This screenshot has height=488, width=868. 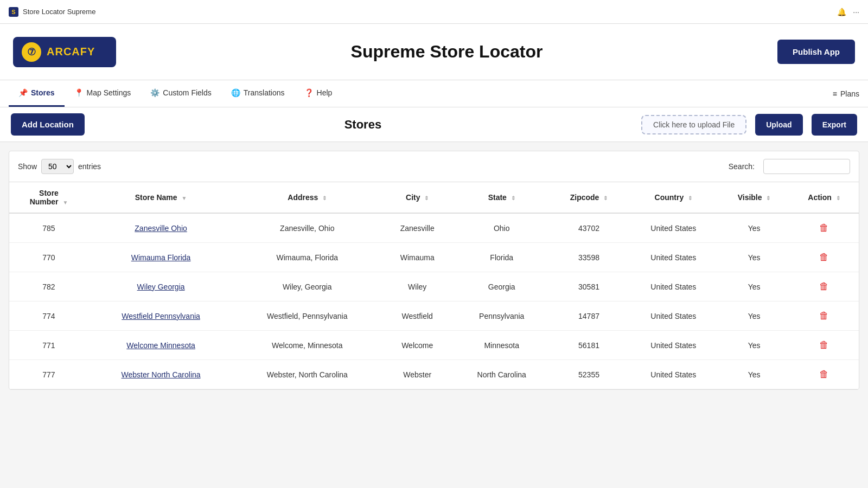 I want to click on sort-icon-address: ⇕, so click(x=324, y=198).